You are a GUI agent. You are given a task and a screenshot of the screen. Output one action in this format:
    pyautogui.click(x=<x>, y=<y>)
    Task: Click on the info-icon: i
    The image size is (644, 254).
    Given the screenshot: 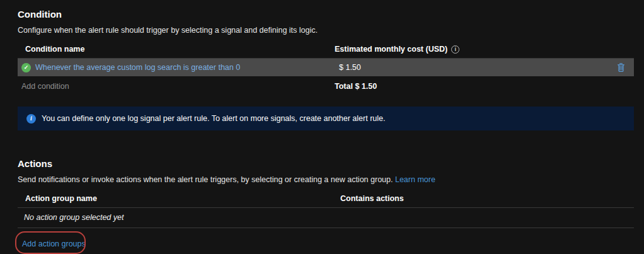 What is the action you would take?
    pyautogui.click(x=455, y=49)
    